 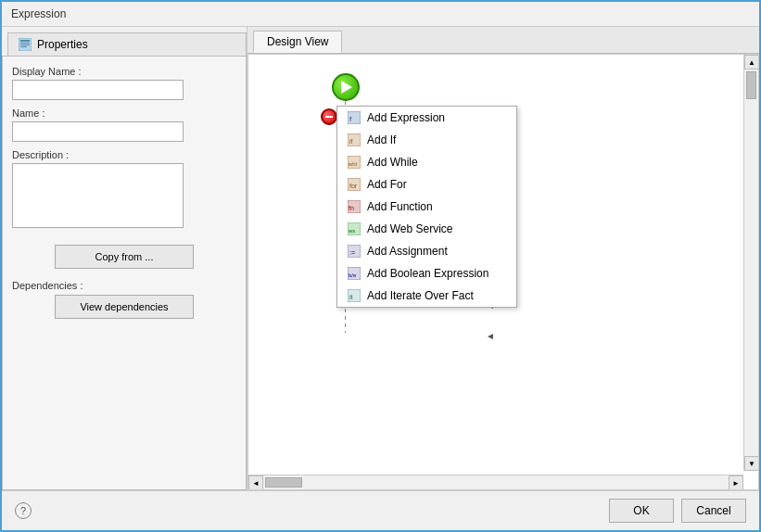 I want to click on menu-item-add-boolean-expression: b/e Add Boolean Expression, so click(x=426, y=273).